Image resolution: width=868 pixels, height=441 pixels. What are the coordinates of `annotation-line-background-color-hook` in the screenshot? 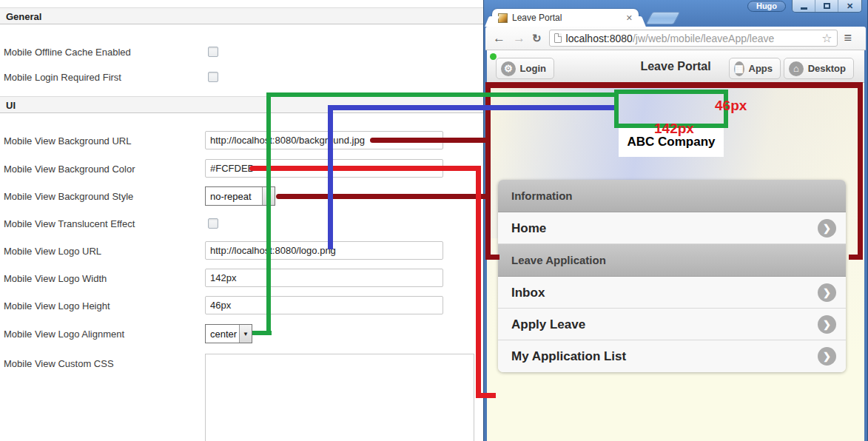 It's located at (485, 395).